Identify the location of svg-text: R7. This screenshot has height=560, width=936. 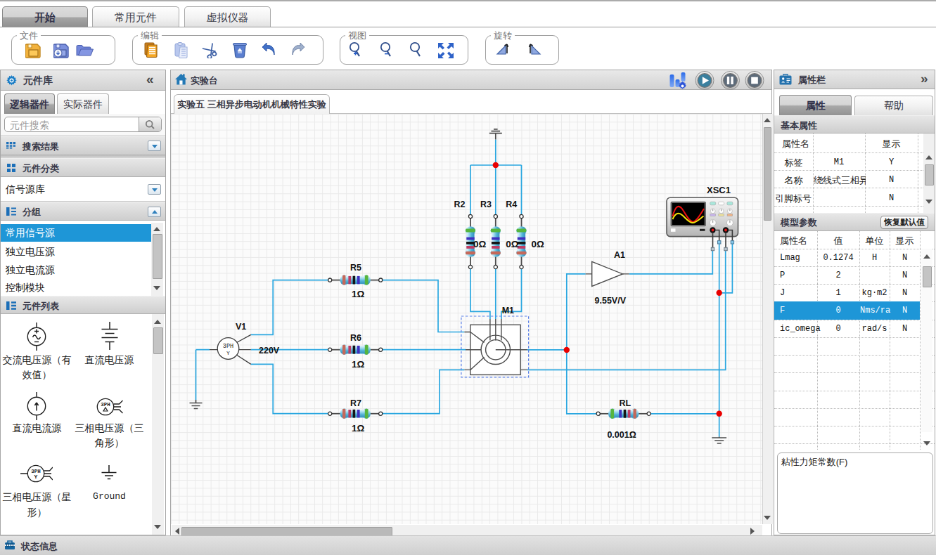
(356, 403).